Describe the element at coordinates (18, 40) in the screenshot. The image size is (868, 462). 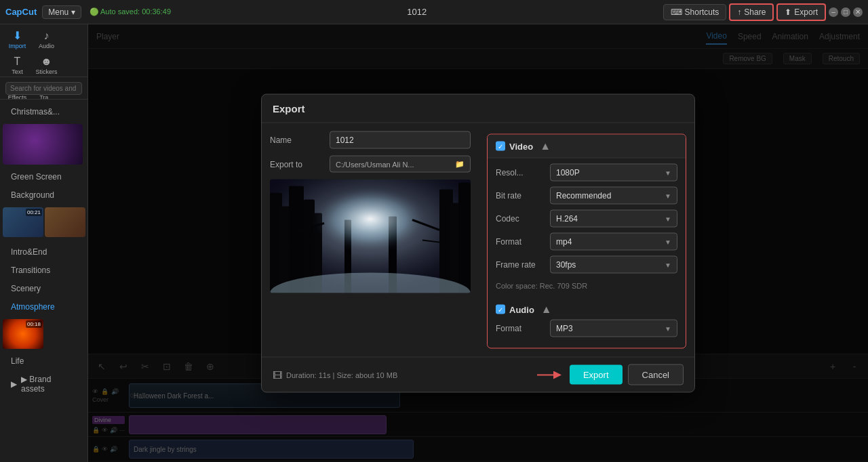
I see `import-tool: ⬇ Import` at that location.